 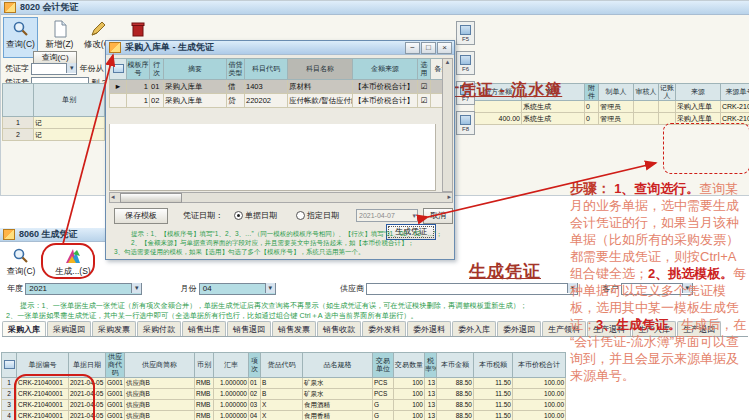 I want to click on column-header: 附件, so click(x=592, y=92).